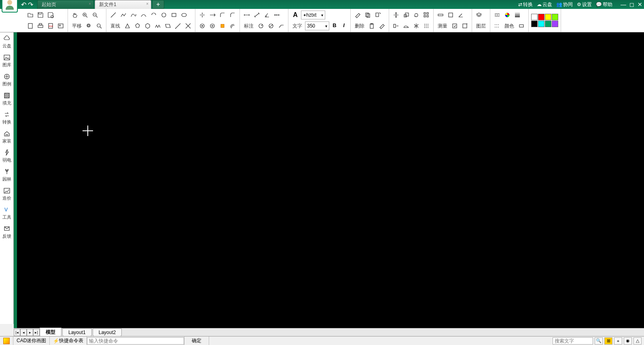 The width and height of the screenshot is (644, 345). I want to click on osnap-toggle: △, so click(638, 341).